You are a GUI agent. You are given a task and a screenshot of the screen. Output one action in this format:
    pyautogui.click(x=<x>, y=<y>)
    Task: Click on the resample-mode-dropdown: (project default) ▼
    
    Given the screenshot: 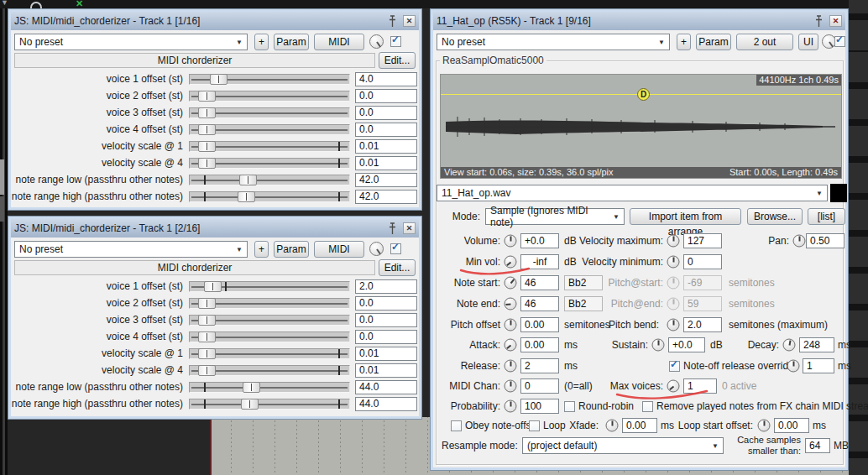 What is the action you would take?
    pyautogui.click(x=623, y=446)
    